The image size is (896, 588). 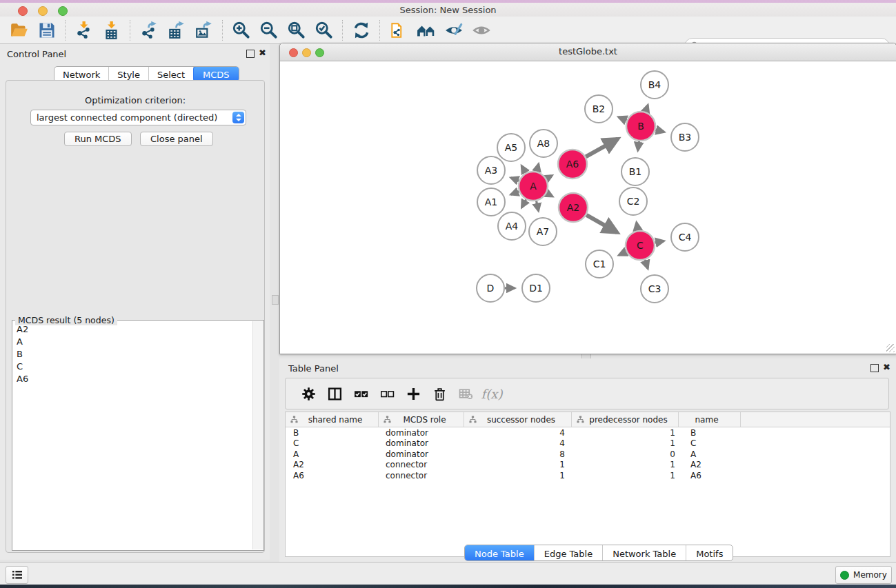 What do you see at coordinates (887, 367) in the screenshot?
I see `table-close-panel-icon: ✖` at bounding box center [887, 367].